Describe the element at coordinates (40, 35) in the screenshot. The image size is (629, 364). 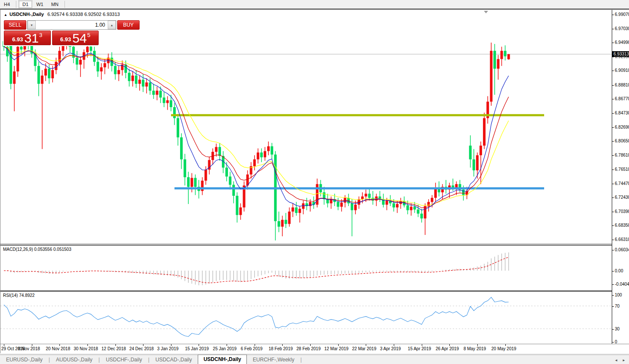
I see `sell-price-point: 3` at that location.